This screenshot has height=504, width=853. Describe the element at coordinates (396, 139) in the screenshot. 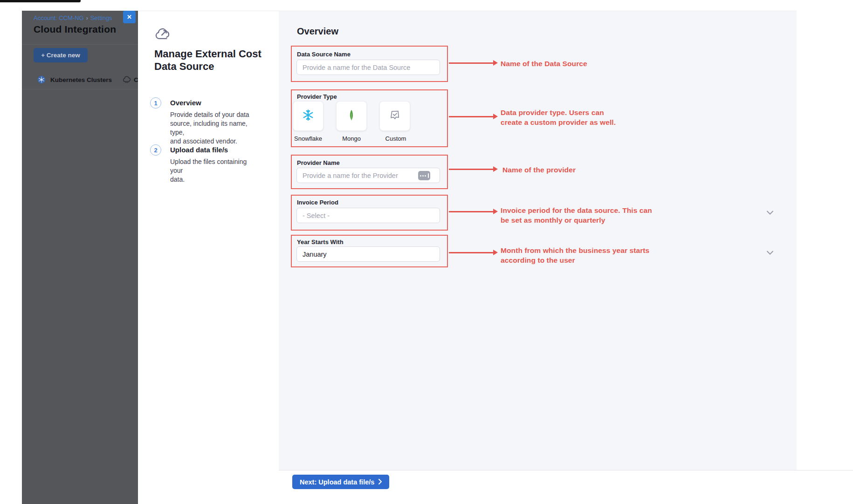

I see `provider-label-custom: Custom` at that location.